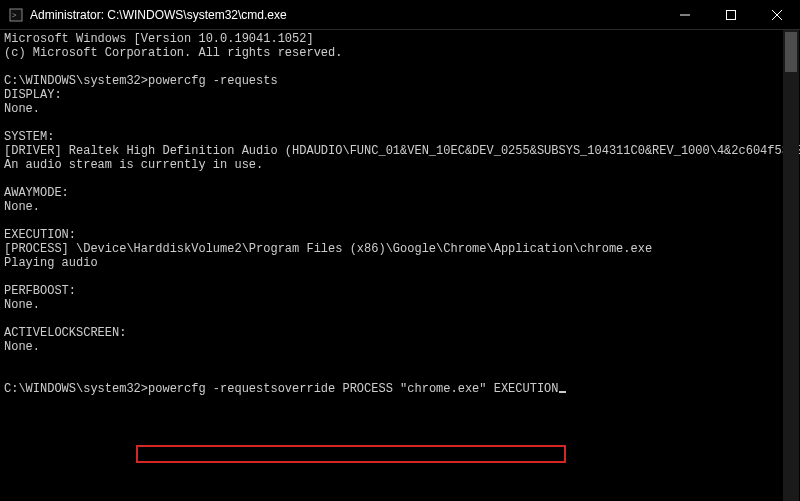 This screenshot has height=501, width=800. Describe the element at coordinates (400, 81) in the screenshot. I see `terminal-line: C:\WINDOWS\system32>powercfg -requests` at that location.